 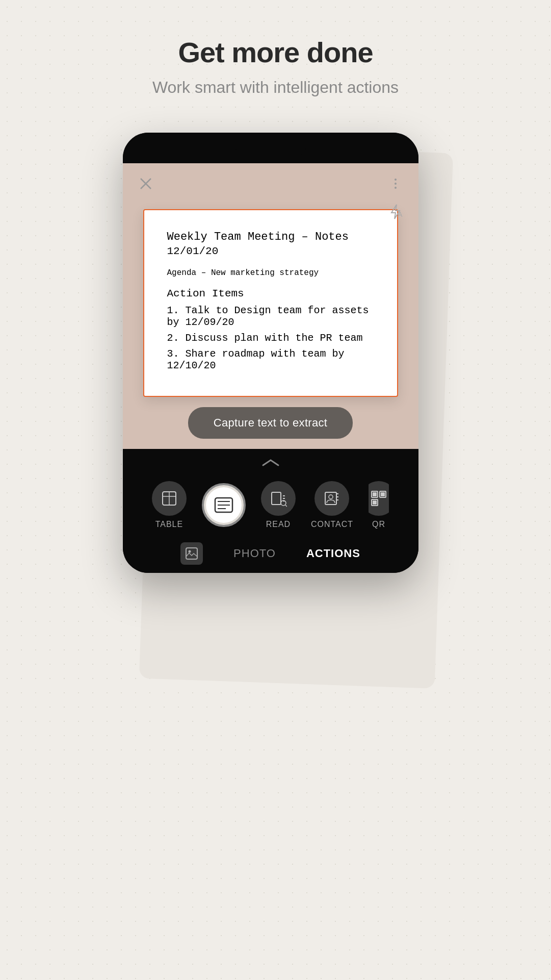 What do you see at coordinates (271, 360) in the screenshot?
I see `doc-list-item-3: 3. Share roadmap with team by 12/10/20` at bounding box center [271, 360].